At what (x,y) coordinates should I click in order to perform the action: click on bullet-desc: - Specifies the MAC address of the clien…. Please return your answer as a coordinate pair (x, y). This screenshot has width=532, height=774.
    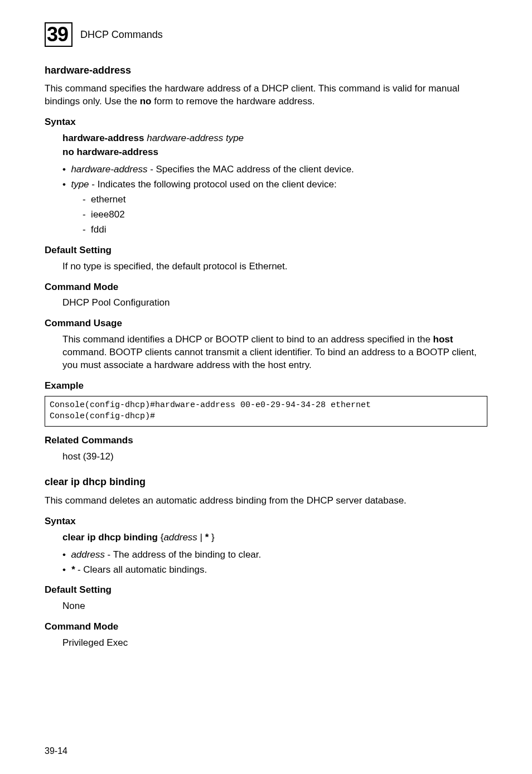
    Looking at the image, I should click on (250, 170).